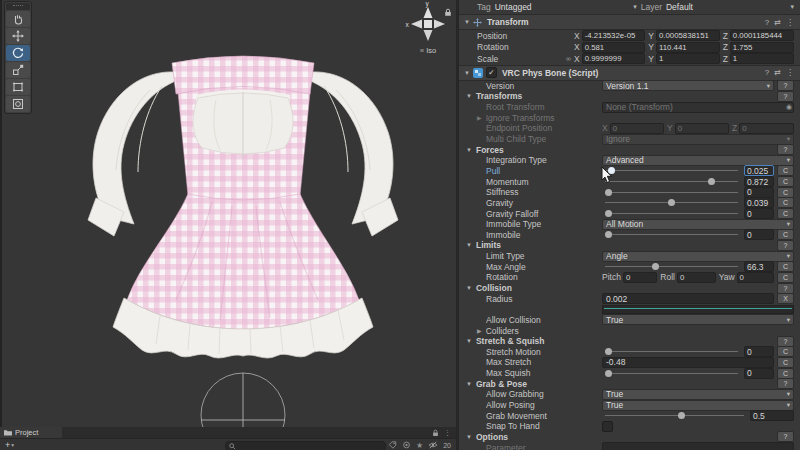 This screenshot has width=800, height=450. I want to click on integration-type-dropdown: Advanced▾, so click(698, 160).